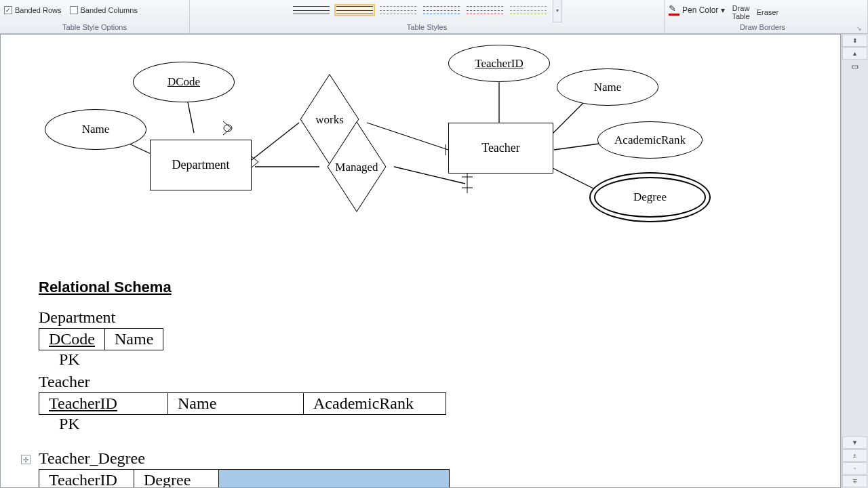  What do you see at coordinates (697, 10) in the screenshot?
I see `pen-color-dropdown: Pen Color ▾` at bounding box center [697, 10].